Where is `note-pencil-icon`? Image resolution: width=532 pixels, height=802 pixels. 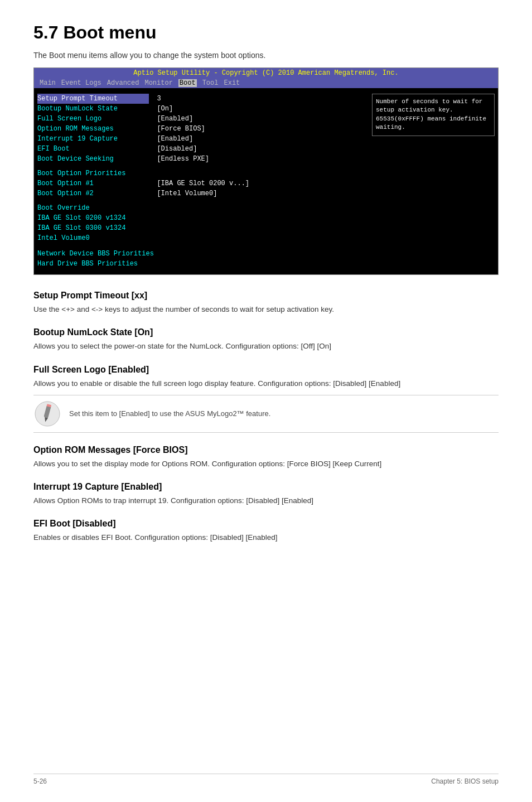 note-pencil-icon is located at coordinates (47, 414).